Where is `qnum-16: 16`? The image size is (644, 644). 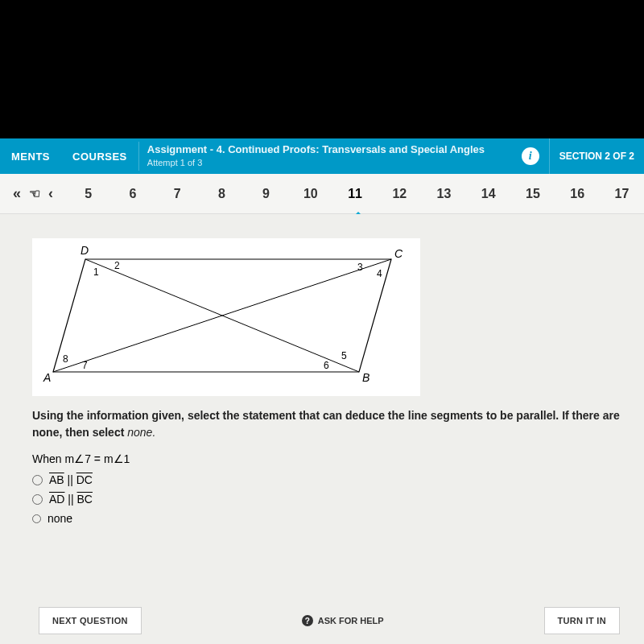 qnum-16: 16 is located at coordinates (578, 194).